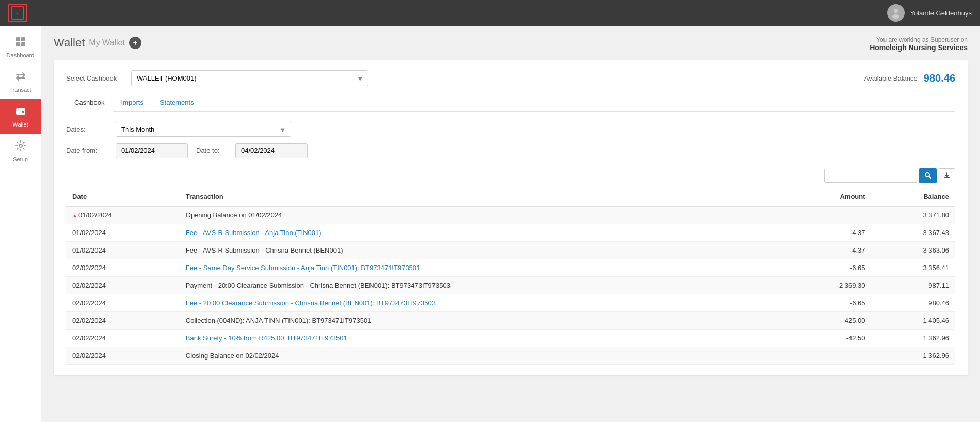 The width and height of the screenshot is (980, 422). What do you see at coordinates (511, 321) in the screenshot?
I see `table-row: 02/02/2024Collection (004ND): ANJA TINN …` at bounding box center [511, 321].